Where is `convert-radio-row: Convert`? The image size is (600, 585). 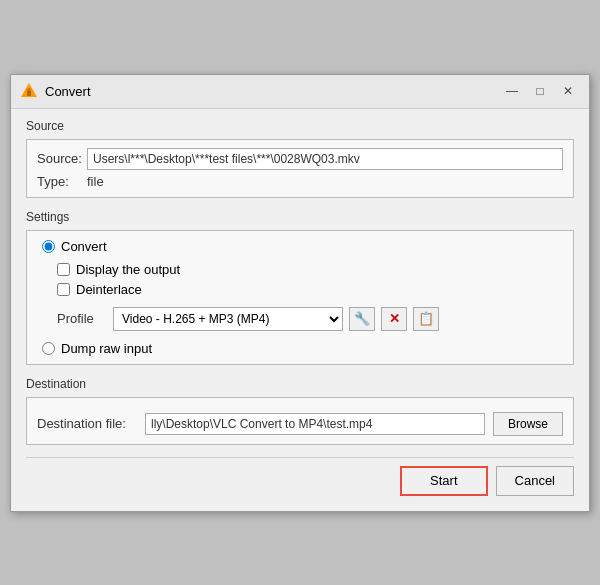
convert-radio-row: Convert is located at coordinates (302, 246).